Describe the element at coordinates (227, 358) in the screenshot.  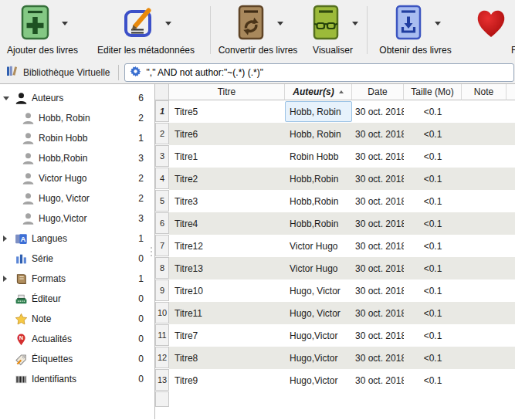
I see `cell-title: Titre8` at that location.